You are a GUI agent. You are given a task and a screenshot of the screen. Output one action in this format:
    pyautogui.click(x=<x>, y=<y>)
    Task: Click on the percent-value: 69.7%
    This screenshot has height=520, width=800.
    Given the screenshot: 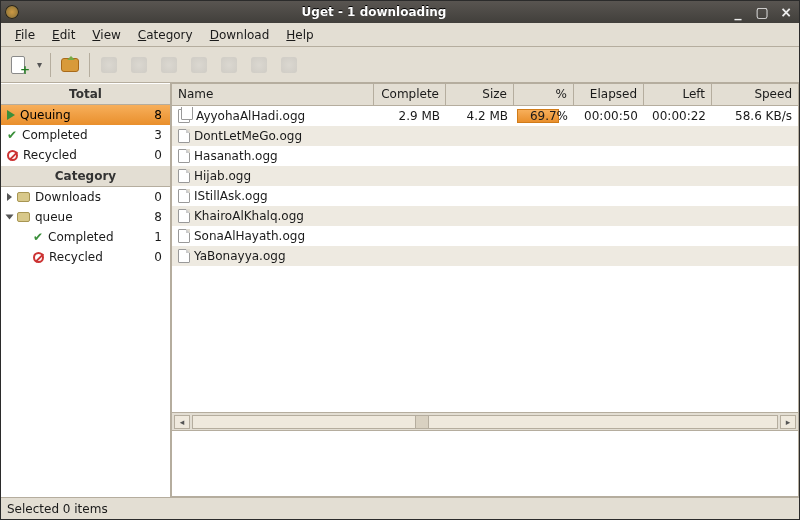 What is the action you would take?
    pyautogui.click(x=552, y=116)
    